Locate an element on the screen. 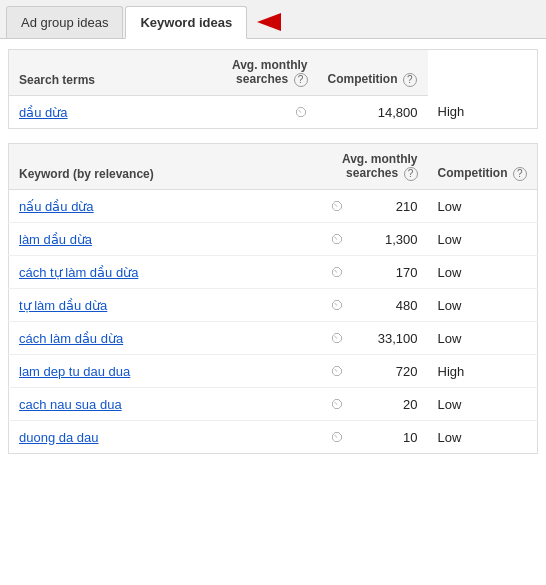  trend-chart-icon-6: ⏲ is located at coordinates (337, 404).